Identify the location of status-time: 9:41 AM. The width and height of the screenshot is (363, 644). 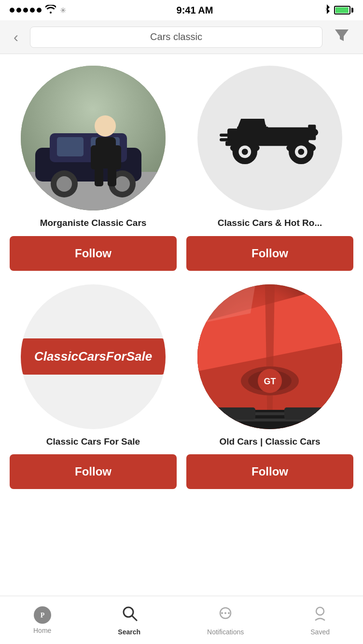
(195, 11).